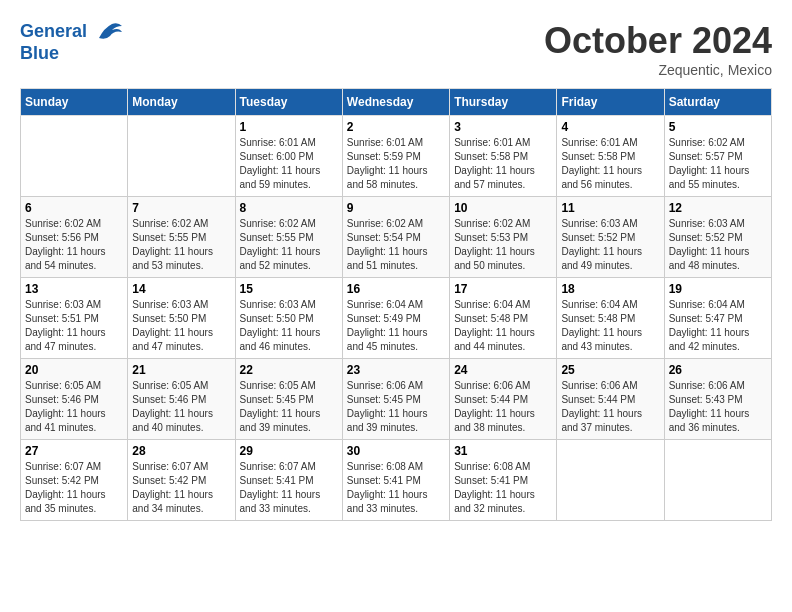  I want to click on calendar-cell: 24Sunrise: 6:06 AM Sunset: 5:44 PM Dayli…, so click(504, 400).